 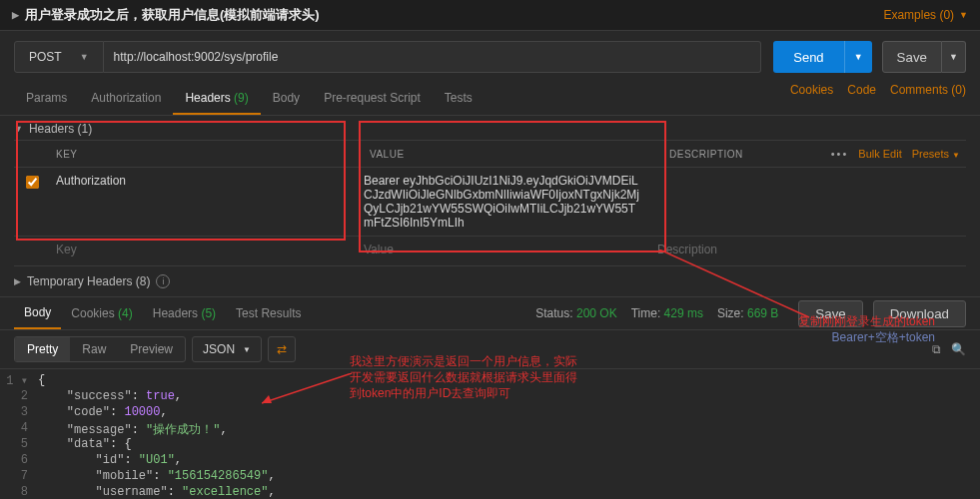 What do you see at coordinates (94, 349) in the screenshot?
I see `view-raw: Raw` at bounding box center [94, 349].